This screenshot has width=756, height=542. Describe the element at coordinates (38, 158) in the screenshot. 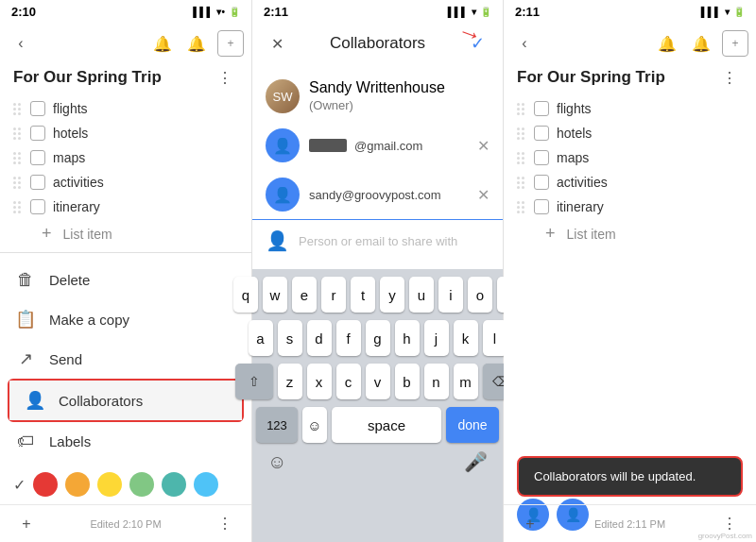

I see `checkbox-maps-left` at that location.